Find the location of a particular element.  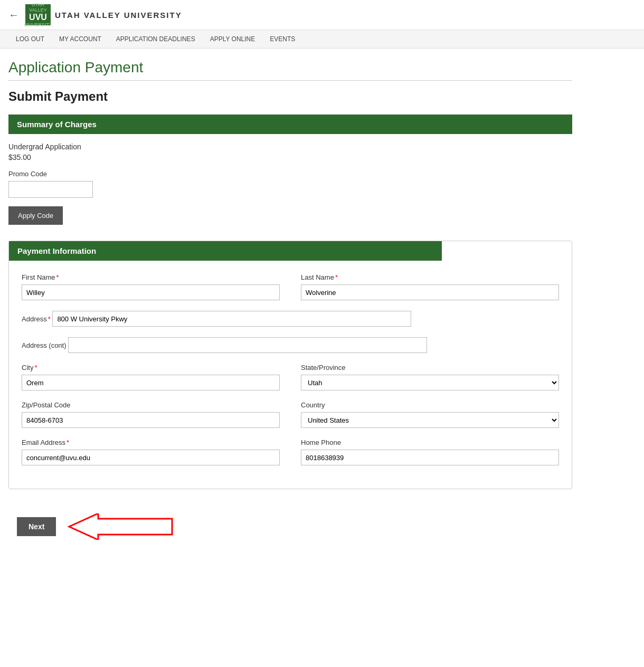

city-label: City* is located at coordinates (151, 367).